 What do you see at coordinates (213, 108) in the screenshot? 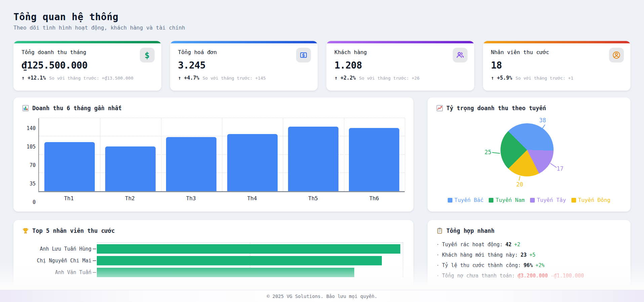
I see `revenue-chart-title: Doanh thu 6 tháng gần nhất` at bounding box center [213, 108].